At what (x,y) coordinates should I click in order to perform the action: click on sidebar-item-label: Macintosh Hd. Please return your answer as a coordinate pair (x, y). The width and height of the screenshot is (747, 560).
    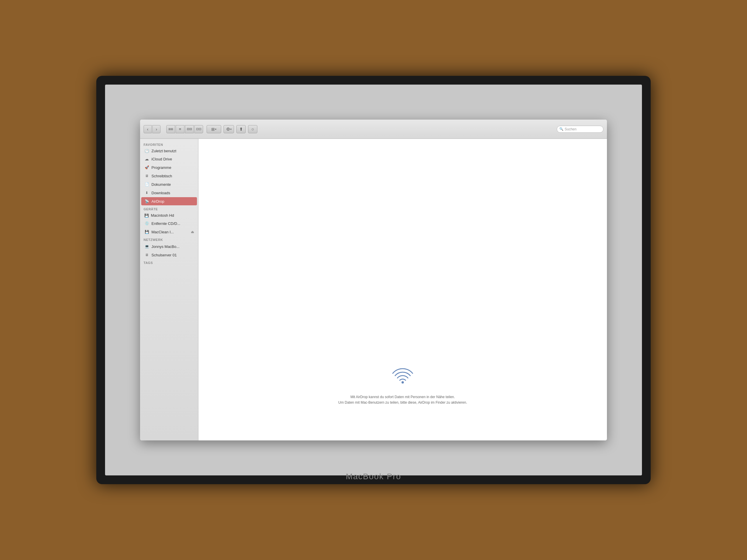
    Looking at the image, I should click on (162, 215).